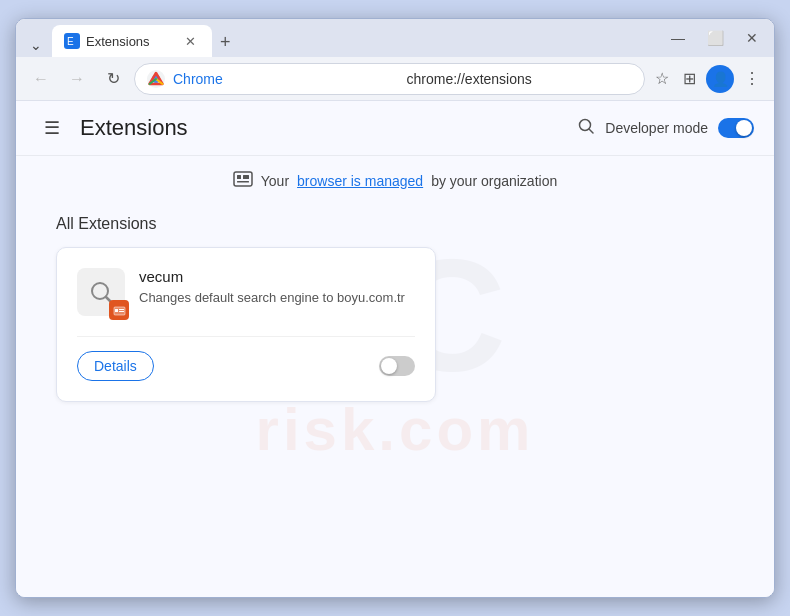 This screenshot has height=616, width=790. Describe the element at coordinates (36, 45) in the screenshot. I see `tab-dropdown-button: ⌄` at that location.